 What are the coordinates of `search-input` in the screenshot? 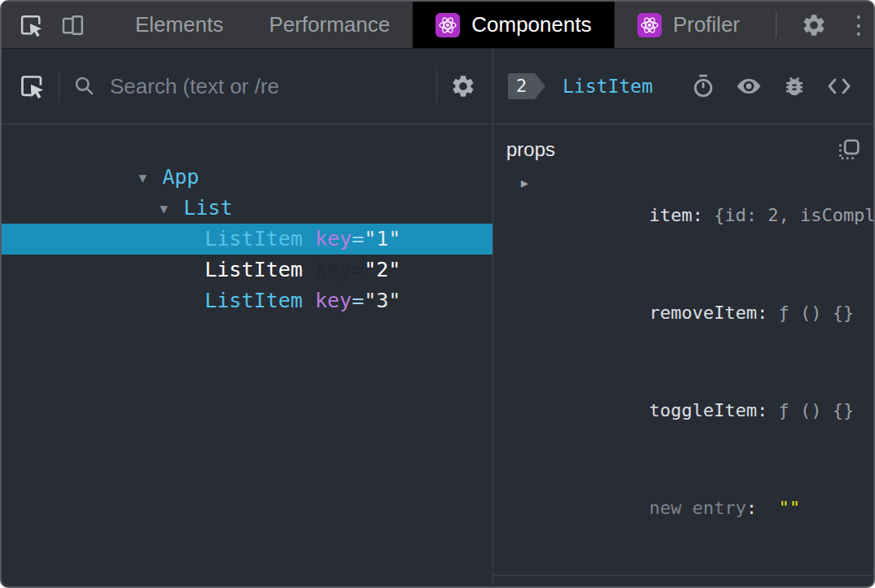 It's located at (267, 86).